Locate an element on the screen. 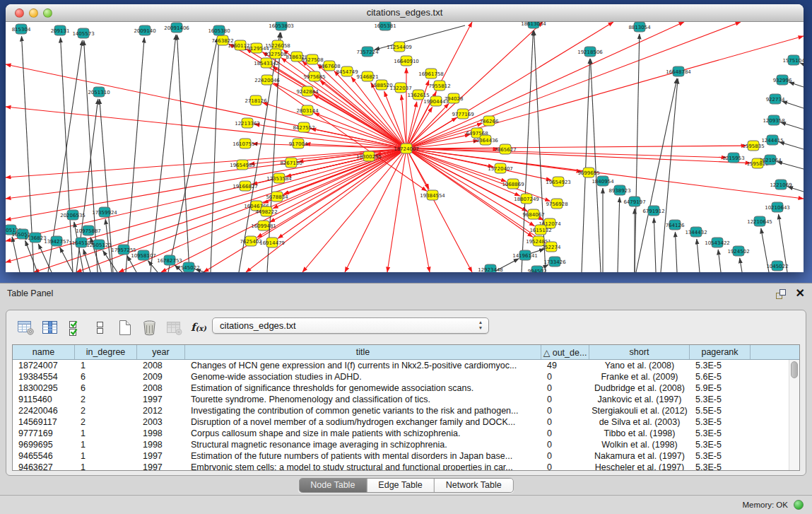  graph-node: 764126 is located at coordinates (676, 225).